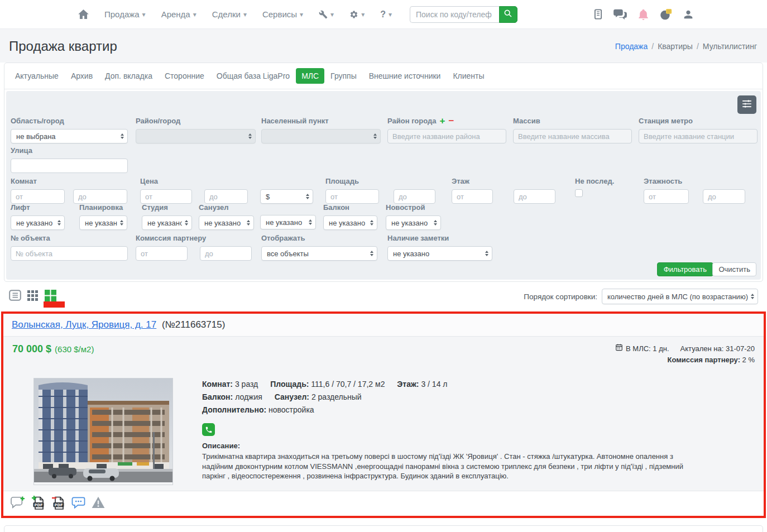  I want to click on sort-label: Порядок сортировки:, so click(560, 297).